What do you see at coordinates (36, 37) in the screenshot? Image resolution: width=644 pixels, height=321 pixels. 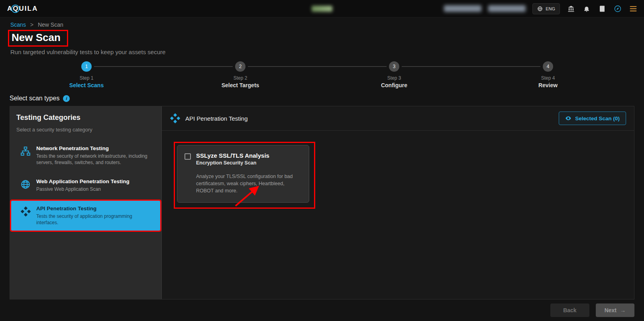 I see `page-title: New Scan` at bounding box center [36, 37].